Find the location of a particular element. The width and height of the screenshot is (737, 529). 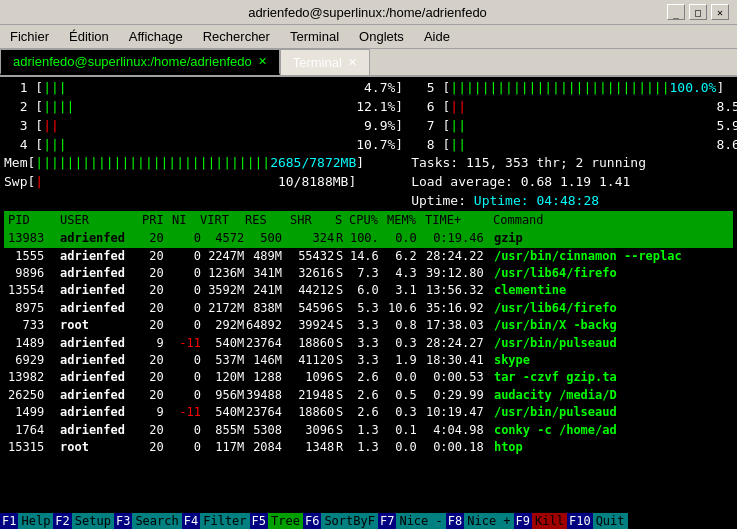

cpu-stats-left: 1 [||| 4.7%] 2 [|||| 12.1%] 3 [|| 9.9%] … is located at coordinates (208, 145).